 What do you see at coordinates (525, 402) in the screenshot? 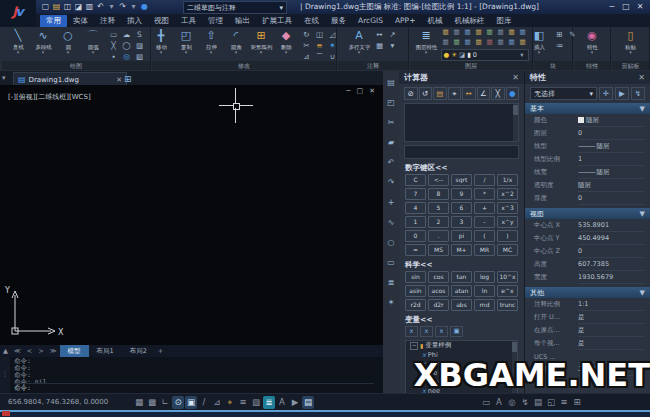
I see `graphics-performance-icon: ↯` at bounding box center [525, 402].